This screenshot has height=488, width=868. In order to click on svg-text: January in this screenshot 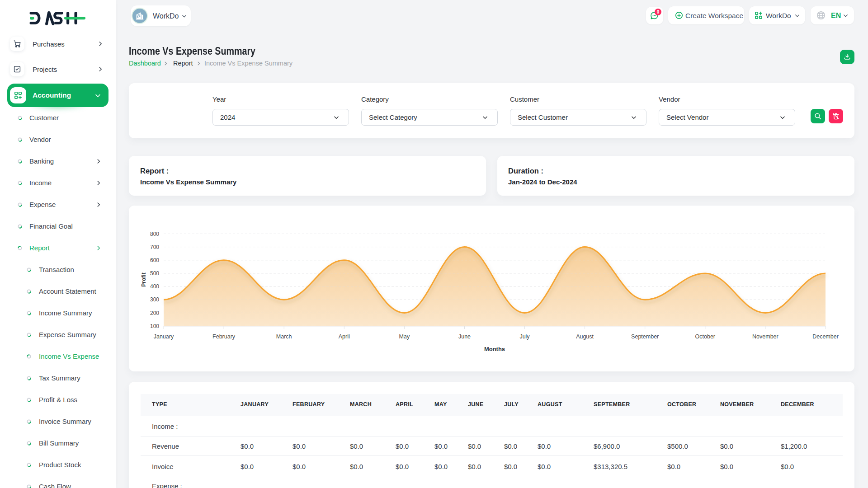, I will do `click(164, 337)`.